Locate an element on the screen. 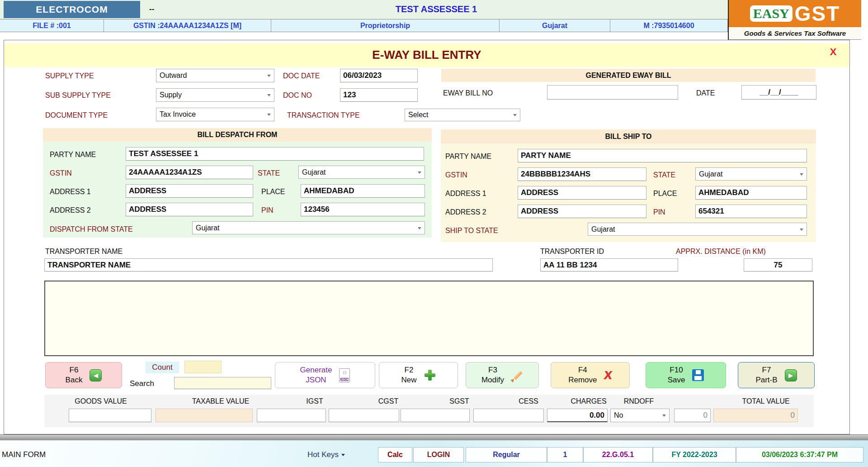 This screenshot has width=868, height=467. remove-button: F4 Remove X is located at coordinates (590, 375).